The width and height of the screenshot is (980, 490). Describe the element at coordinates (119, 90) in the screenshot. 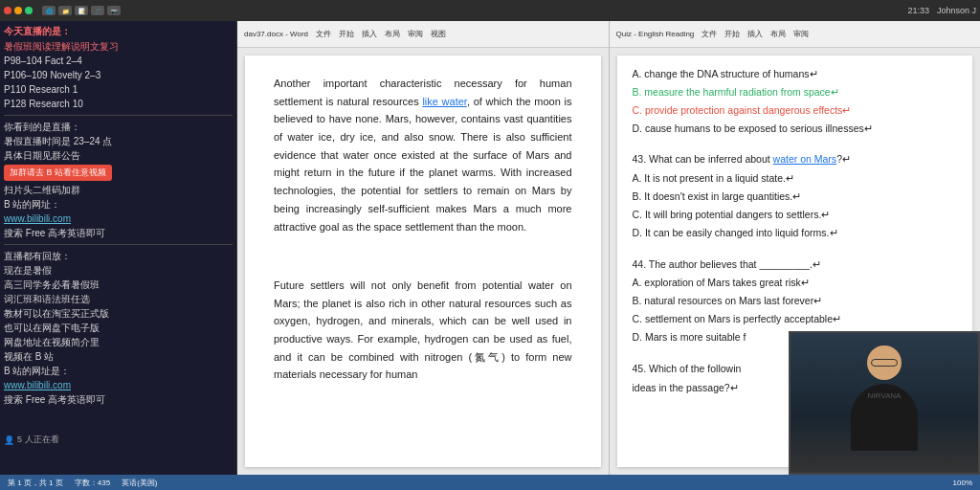

I see `sidebar-item-3: P110 Research 1` at that location.